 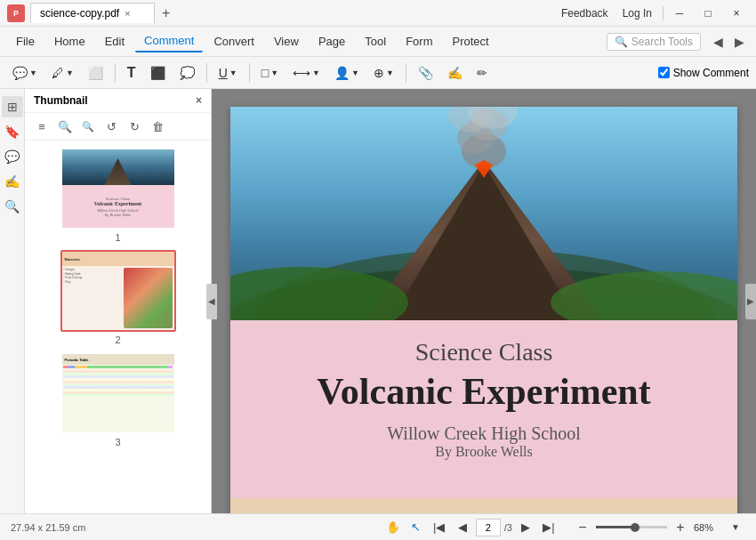 I want to click on menu-convert: Convert, so click(x=234, y=41).